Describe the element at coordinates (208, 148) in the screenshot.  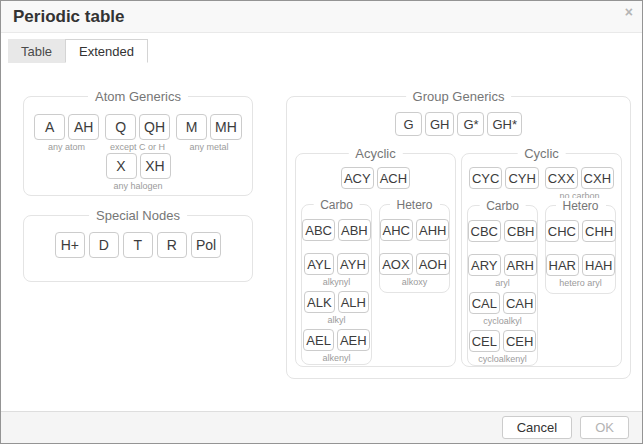
I see `caption-any-metal: any metal` at that location.